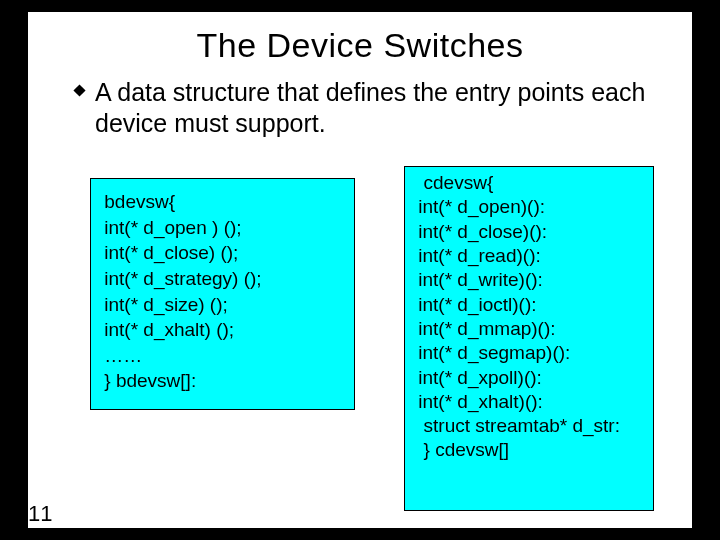  What do you see at coordinates (80, 90) in the screenshot?
I see `diamond-bullet-icon` at bounding box center [80, 90].